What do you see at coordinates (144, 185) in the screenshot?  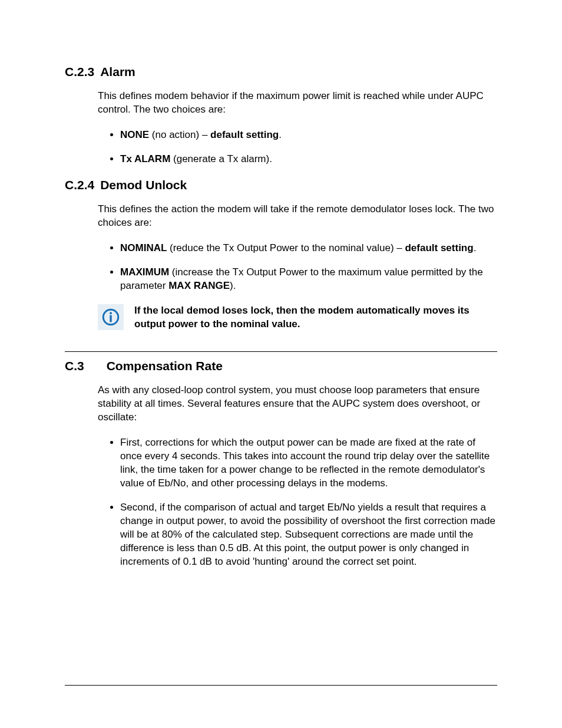 I see `heading-title: Demod Unlock` at bounding box center [144, 185].